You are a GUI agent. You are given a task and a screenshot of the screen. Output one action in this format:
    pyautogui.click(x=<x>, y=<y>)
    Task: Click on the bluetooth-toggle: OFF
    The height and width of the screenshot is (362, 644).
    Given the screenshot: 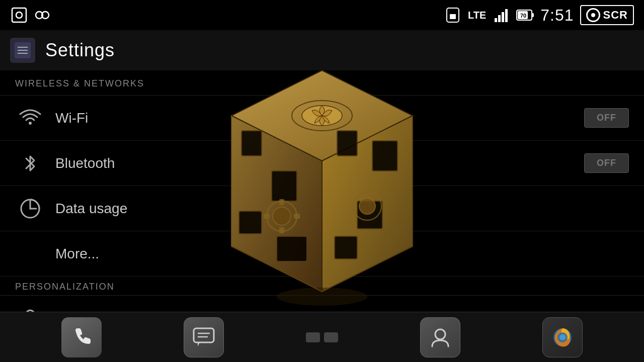 What is the action you would take?
    pyautogui.click(x=607, y=163)
    